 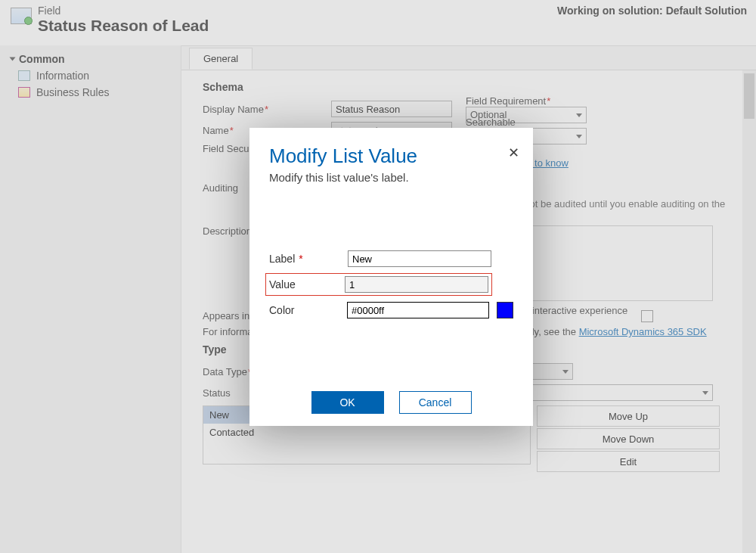 I want to click on label-modal-value: Value, so click(x=307, y=284).